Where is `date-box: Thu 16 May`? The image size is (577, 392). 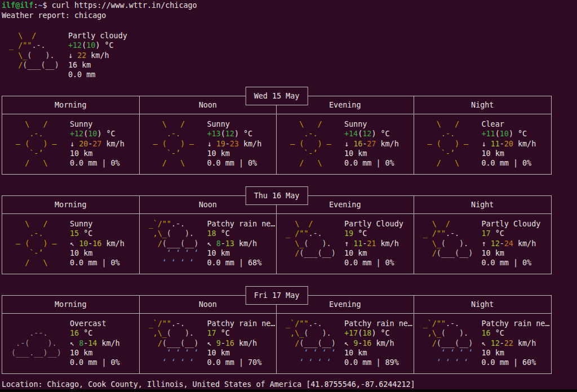 date-box: Thu 16 May is located at coordinates (277, 196).